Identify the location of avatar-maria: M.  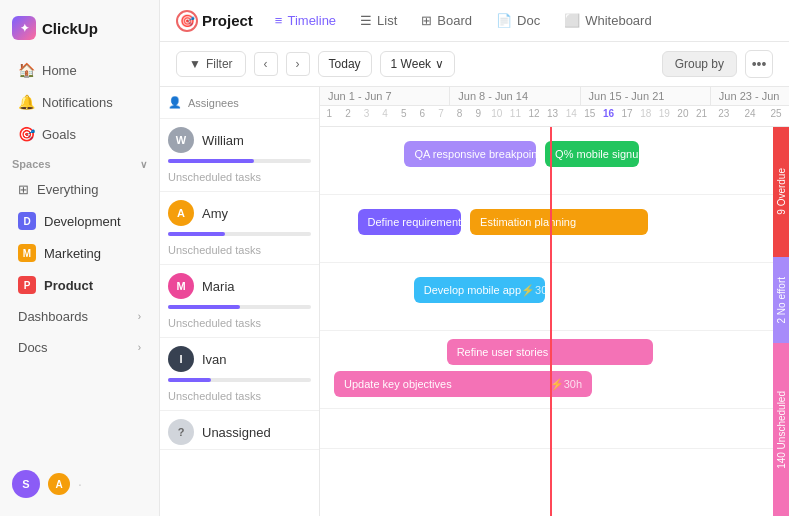
(181, 286).